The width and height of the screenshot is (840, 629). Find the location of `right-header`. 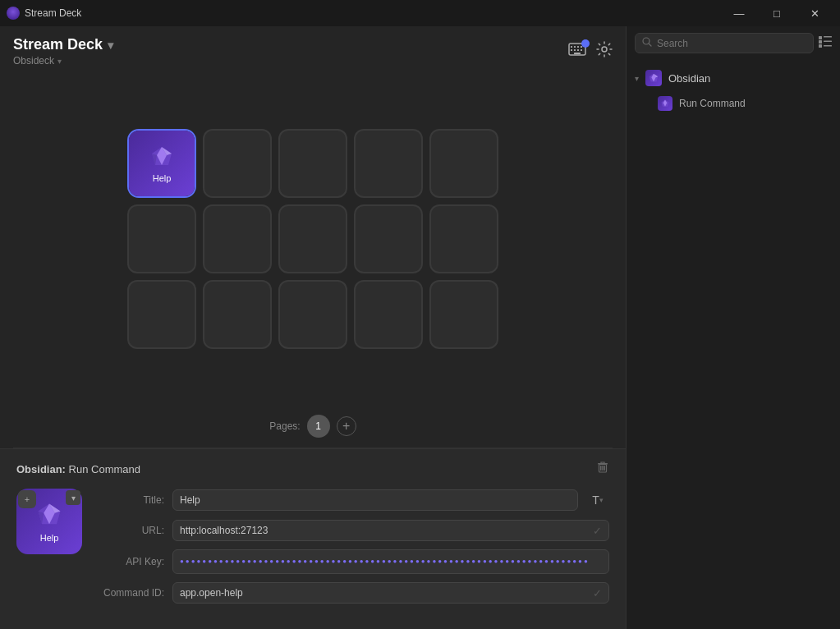

right-header is located at coordinates (733, 43).